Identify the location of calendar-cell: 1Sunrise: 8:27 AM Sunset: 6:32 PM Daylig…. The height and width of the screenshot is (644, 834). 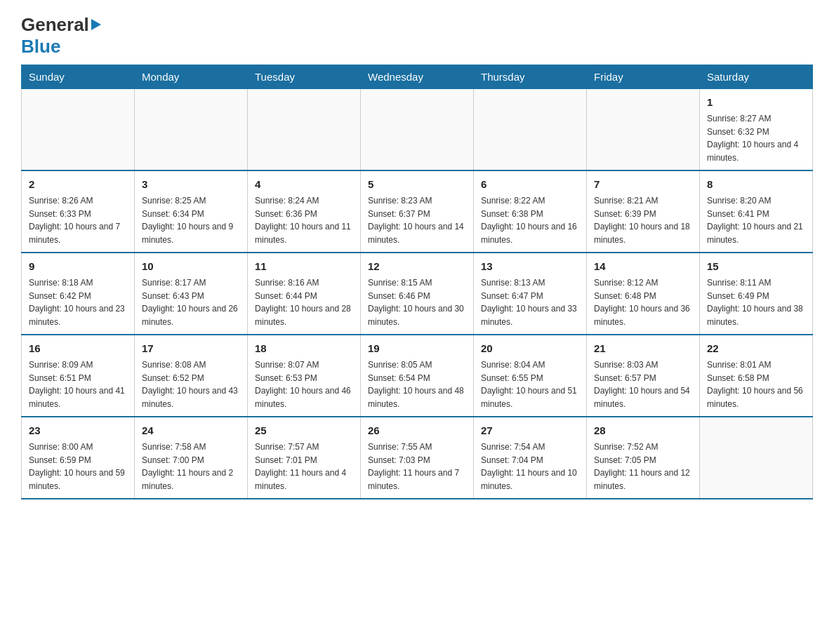
(757, 130).